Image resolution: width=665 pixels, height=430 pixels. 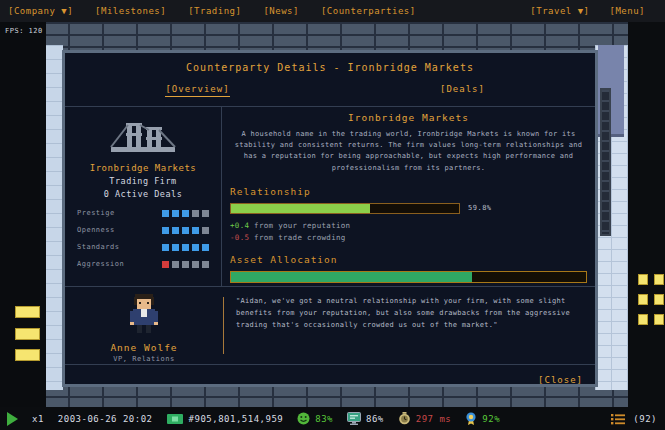 What do you see at coordinates (143, 238) in the screenshot?
I see `stats-list: Prestige Openness Standards Aggression` at bounding box center [143, 238].